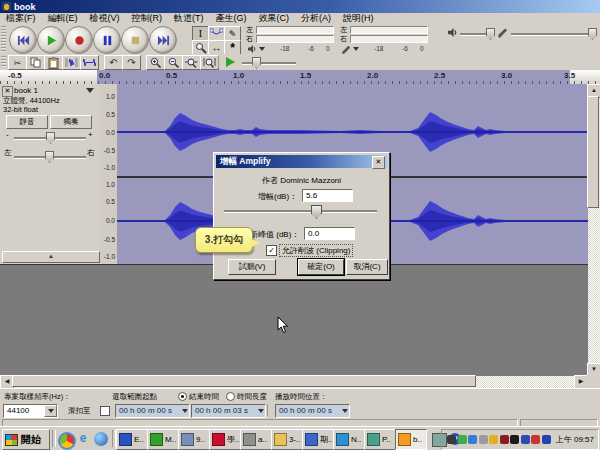  What do you see at coordinates (132, 440) in the screenshot?
I see `taskbar-task-0: E..` at bounding box center [132, 440].